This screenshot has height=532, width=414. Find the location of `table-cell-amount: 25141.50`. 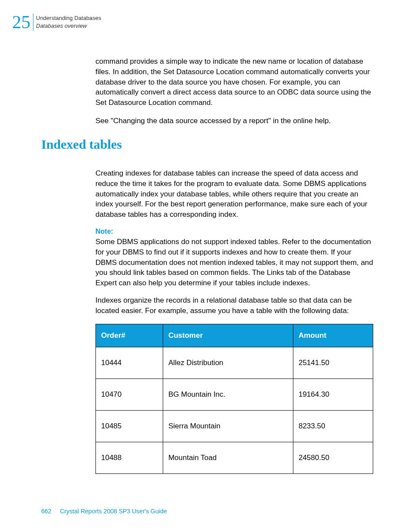

table-cell-amount: 25141.50 is located at coordinates (333, 362).